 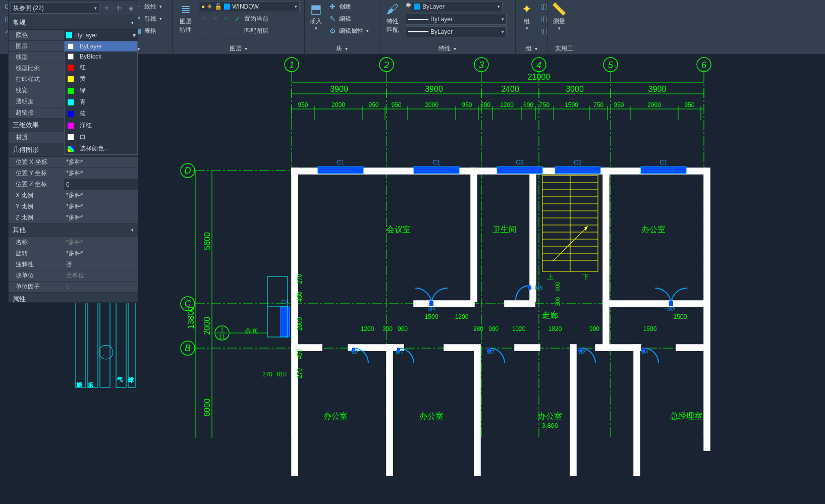 I want to click on value-posy: *多种*, so click(x=101, y=174).